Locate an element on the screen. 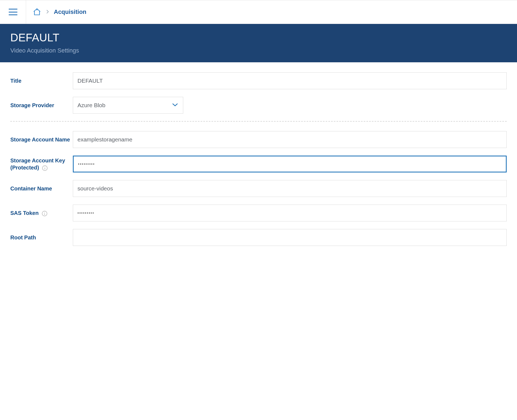 Image resolution: width=517 pixels, height=420 pixels. row-container-name: Container Name is located at coordinates (258, 189).